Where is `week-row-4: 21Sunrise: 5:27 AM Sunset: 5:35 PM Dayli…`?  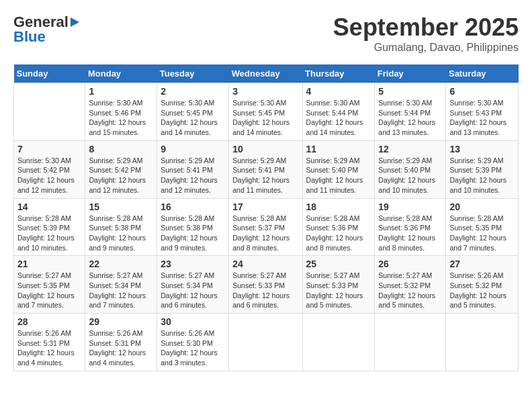 week-row-4: 21Sunrise: 5:27 AM Sunset: 5:35 PM Dayli… is located at coordinates (266, 285).